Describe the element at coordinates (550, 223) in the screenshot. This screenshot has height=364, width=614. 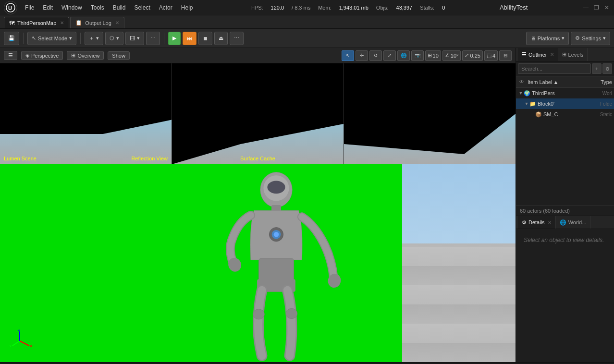
I see `details-tab-close: ✕` at that location.